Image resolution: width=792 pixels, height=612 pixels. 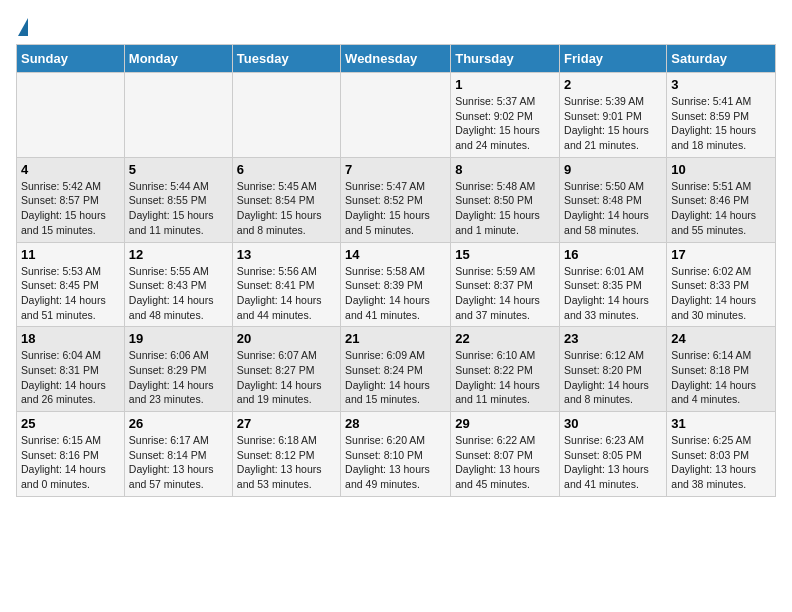 What do you see at coordinates (286, 370) in the screenshot?
I see `calendar-cell: 20Sunrise: 6:07 AM Sunset: 8:27 PM Dayli…` at bounding box center [286, 370].